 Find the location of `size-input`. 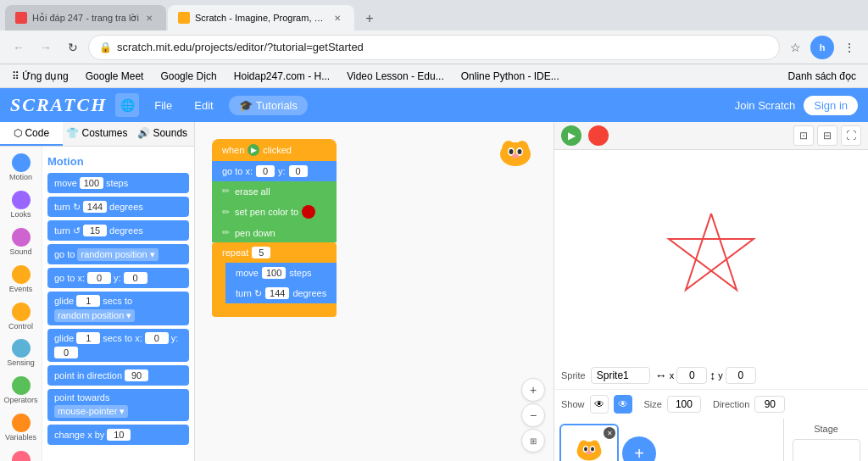

size-input is located at coordinates (684, 404).